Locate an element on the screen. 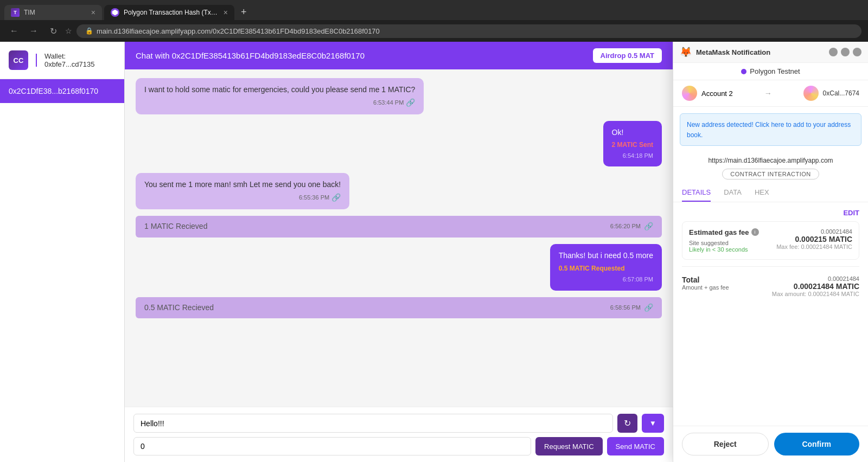 This screenshot has width=868, height=462. tx-link-1: 🔗 is located at coordinates (410, 103).